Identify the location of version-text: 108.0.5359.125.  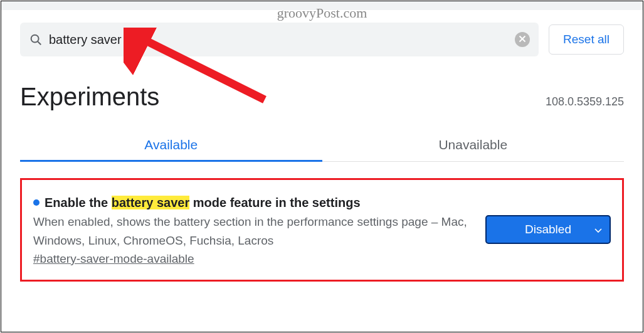
(584, 102).